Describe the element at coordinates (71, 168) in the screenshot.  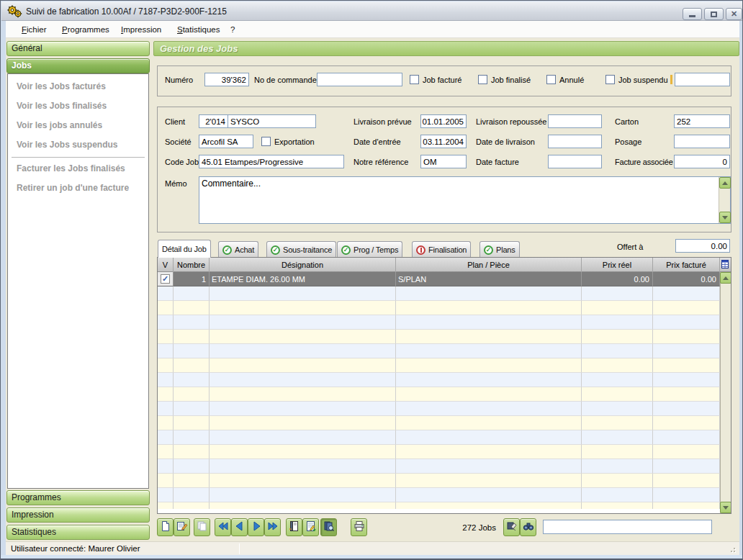
I see `sidebar-item-facturer-les-jobs-finalis-s: Facturer les Jobs finalisés` at that location.